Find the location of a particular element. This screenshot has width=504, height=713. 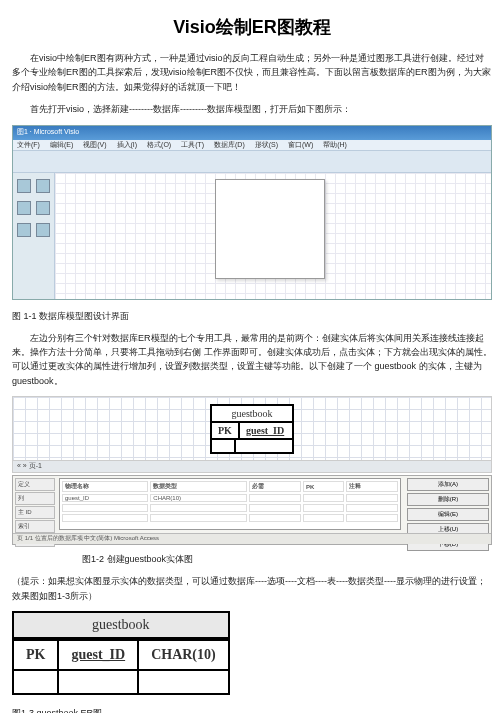

prop-tab: 列 is located at coordinates (35, 498).